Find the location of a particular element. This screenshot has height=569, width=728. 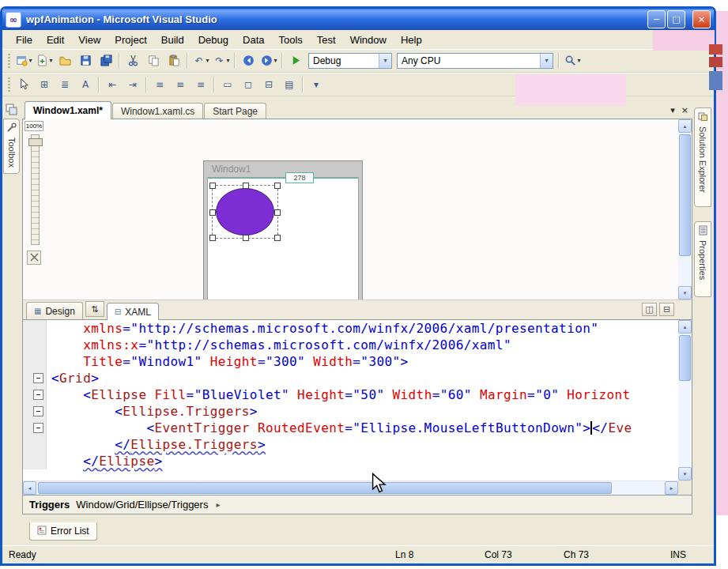

resize-handle-se is located at coordinates (277, 238).